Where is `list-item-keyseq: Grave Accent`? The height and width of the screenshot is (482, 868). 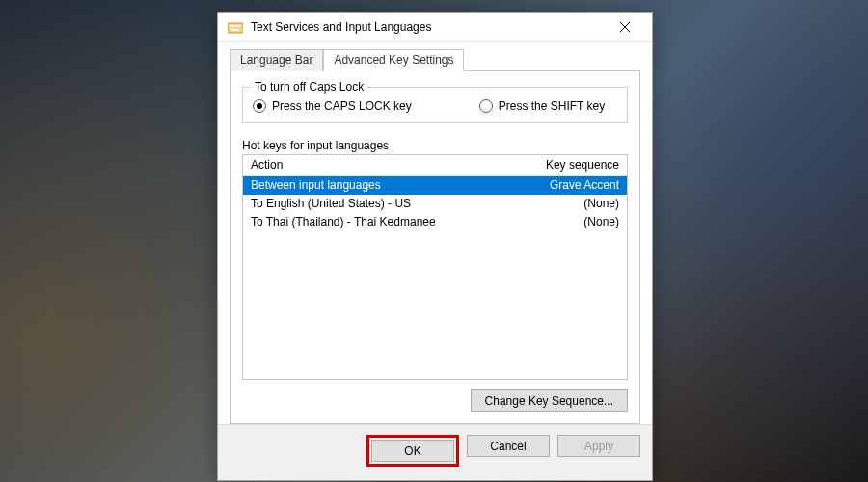 list-item-keyseq: Grave Accent is located at coordinates (566, 185).